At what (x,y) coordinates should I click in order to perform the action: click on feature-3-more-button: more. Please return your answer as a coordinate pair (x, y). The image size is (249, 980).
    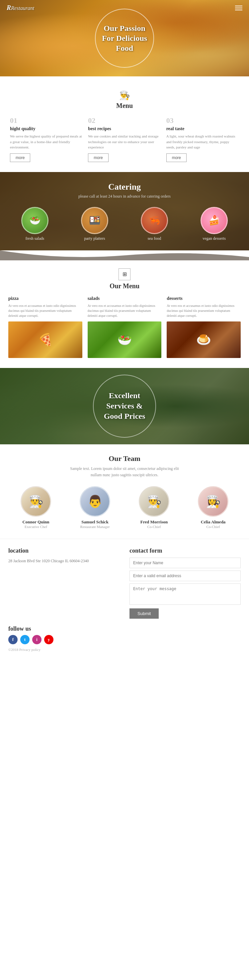
    Looking at the image, I should click on (176, 158).